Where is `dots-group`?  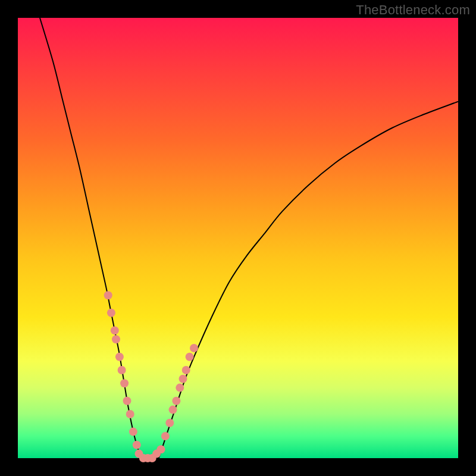
dots-group is located at coordinates (151, 377).